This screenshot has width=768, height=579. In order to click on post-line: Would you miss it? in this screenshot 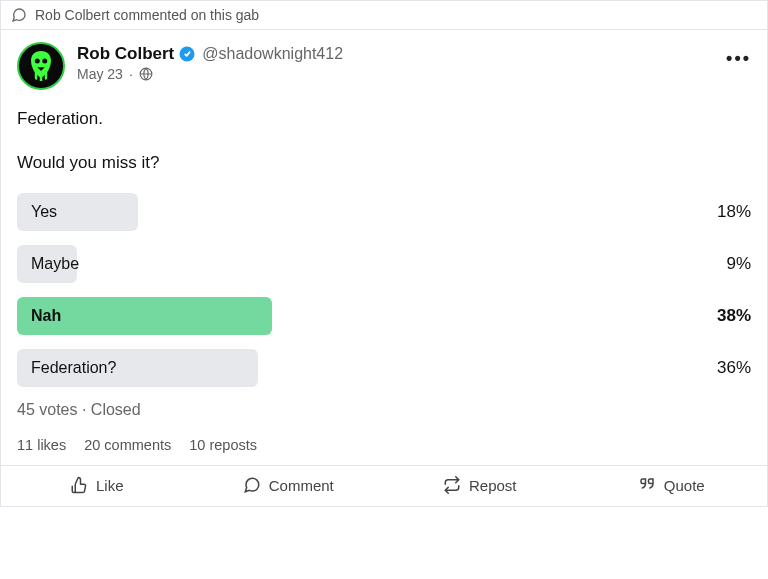, I will do `click(384, 163)`.